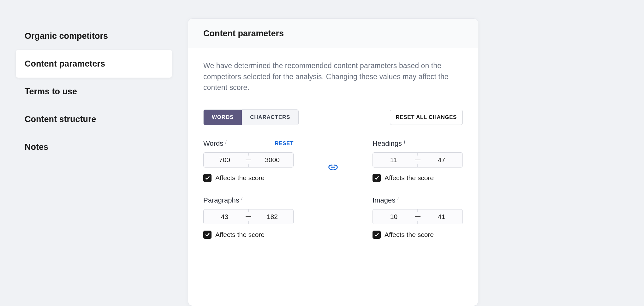 The height and width of the screenshot is (306, 644). What do you see at coordinates (426, 117) in the screenshot?
I see `reset-all-button: RESET ALL CHANGES` at bounding box center [426, 117].